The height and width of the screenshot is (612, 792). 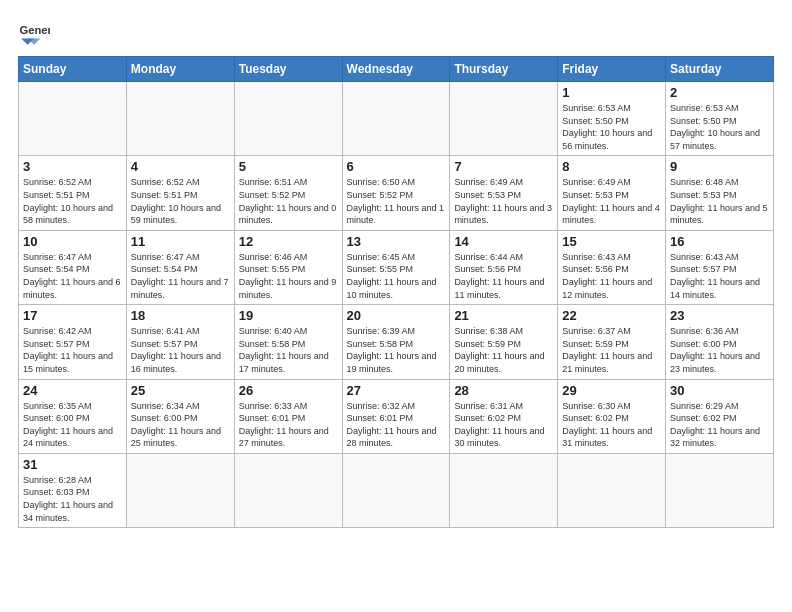 I want to click on calendar-cell: 22Sunrise: 6:37 AM Sunset: 5:59 PM Dayli…, so click(x=612, y=342).